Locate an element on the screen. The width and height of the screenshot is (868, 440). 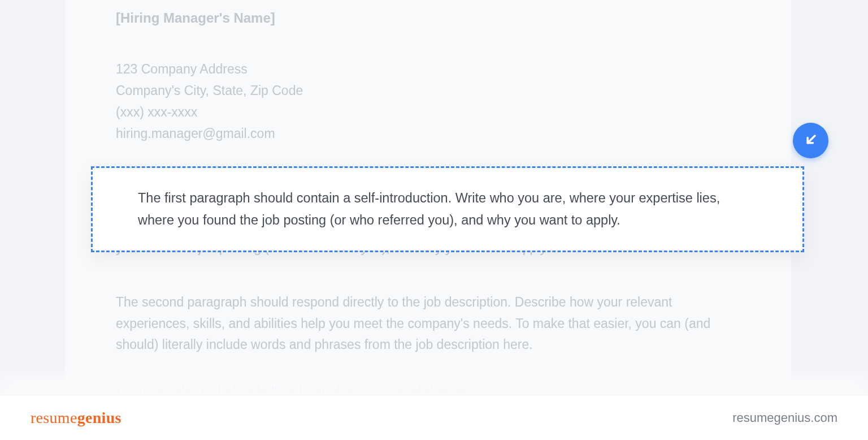
arrow-down-left-icon is located at coordinates (811, 141).